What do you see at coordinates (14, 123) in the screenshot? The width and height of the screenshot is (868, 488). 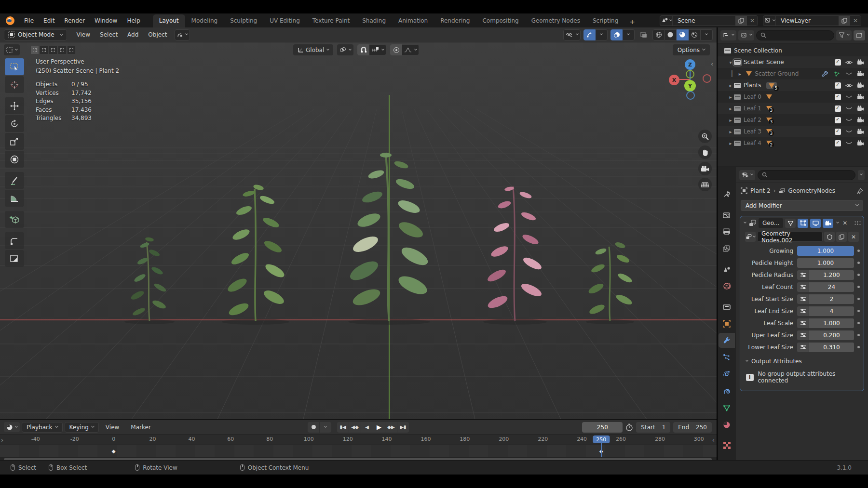 I see `tool-rotate` at bounding box center [14, 123].